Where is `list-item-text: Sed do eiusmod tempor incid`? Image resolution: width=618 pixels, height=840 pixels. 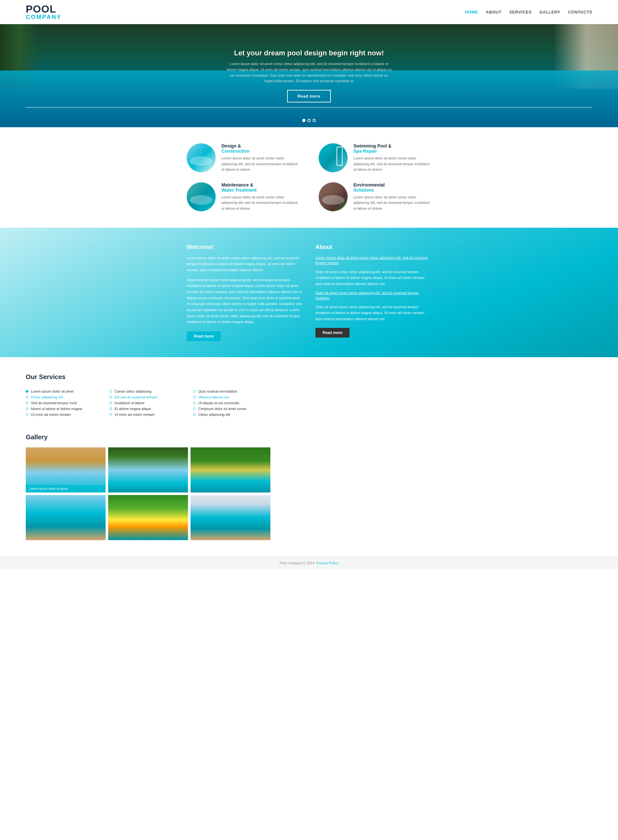
list-item-text: Sed do eiusmod tempor incid is located at coordinates (54, 403).